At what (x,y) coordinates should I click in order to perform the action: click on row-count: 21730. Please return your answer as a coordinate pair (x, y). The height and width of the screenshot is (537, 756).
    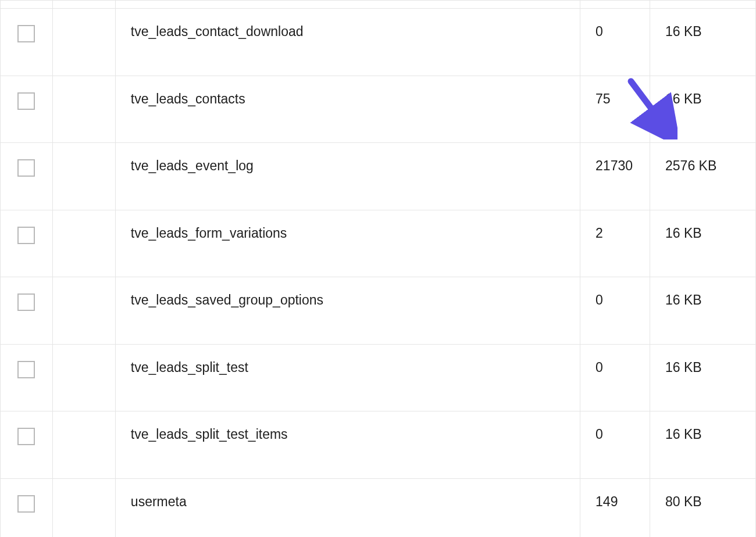
    Looking at the image, I should click on (615, 177).